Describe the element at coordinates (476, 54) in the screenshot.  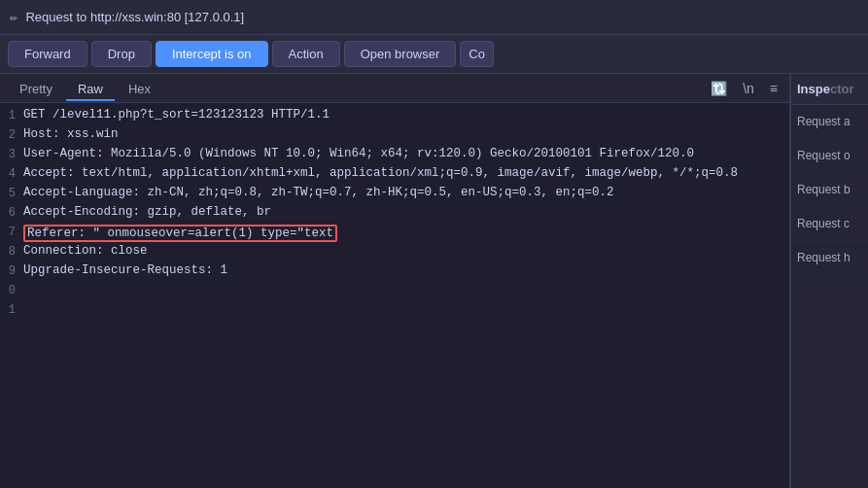
I see `co-button: Co` at that location.